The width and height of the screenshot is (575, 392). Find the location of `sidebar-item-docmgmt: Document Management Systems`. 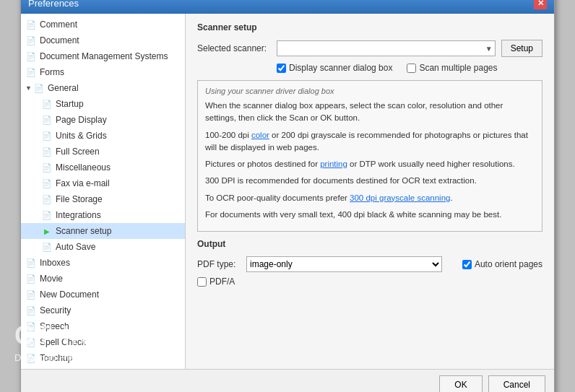

sidebar-item-docmgmt: Document Management Systems is located at coordinates (103, 56).